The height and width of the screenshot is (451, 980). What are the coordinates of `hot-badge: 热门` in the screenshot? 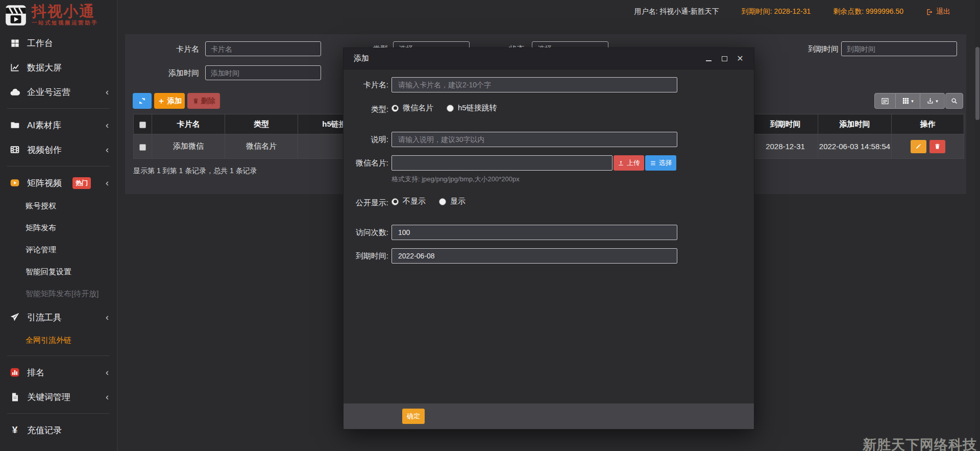 It's located at (82, 183).